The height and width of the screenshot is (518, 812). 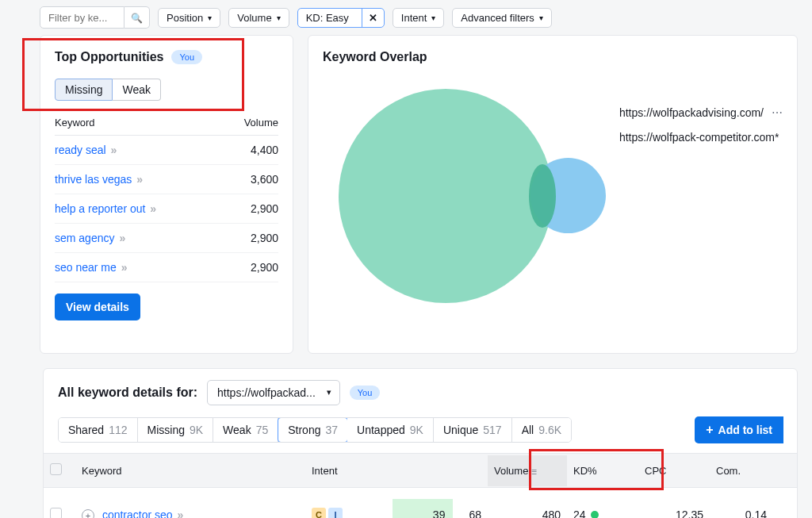 What do you see at coordinates (390, 430) in the screenshot?
I see `tab-untapped: Untapped9K` at bounding box center [390, 430].